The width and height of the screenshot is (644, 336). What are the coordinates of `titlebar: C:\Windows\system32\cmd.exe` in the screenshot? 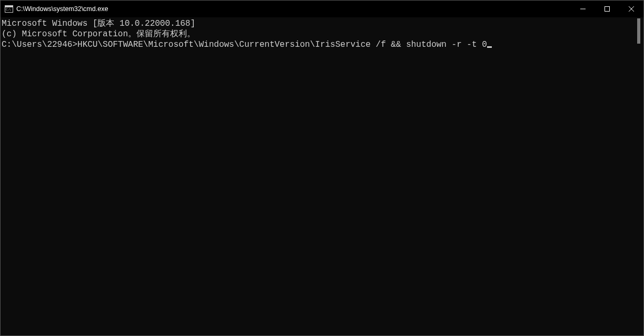 It's located at (322, 9).